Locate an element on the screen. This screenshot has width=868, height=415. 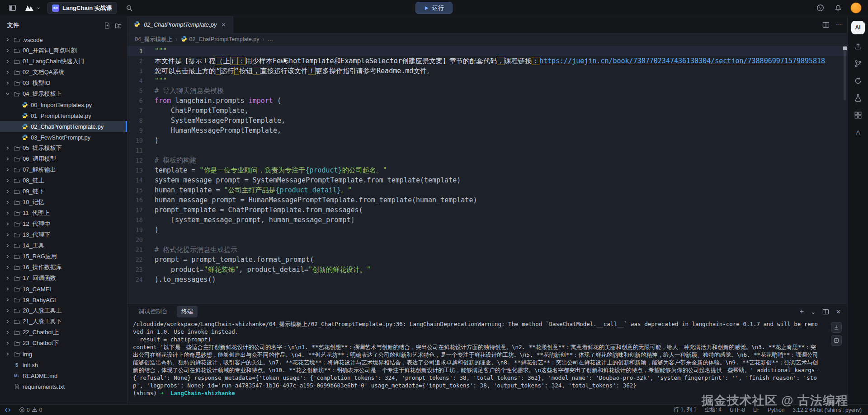
tree-file-row: 03_FewShotPrompt.py is located at coordinates (63, 137).